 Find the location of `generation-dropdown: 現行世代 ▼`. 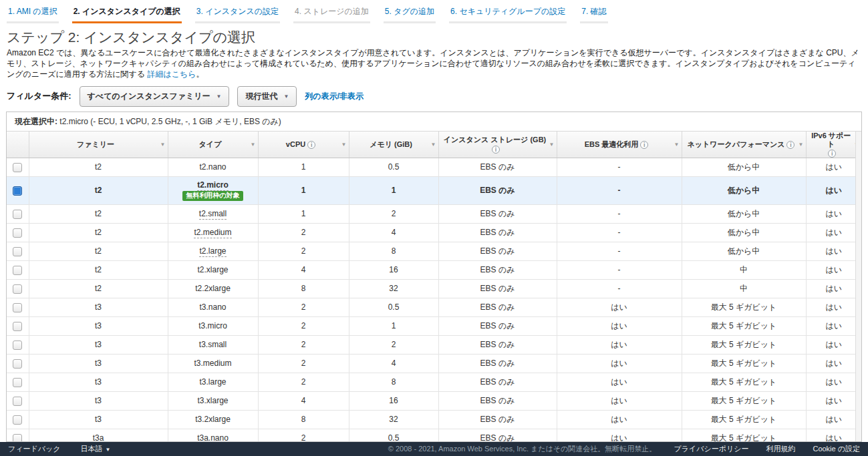

generation-dropdown: 現行世代 ▼ is located at coordinates (267, 96).